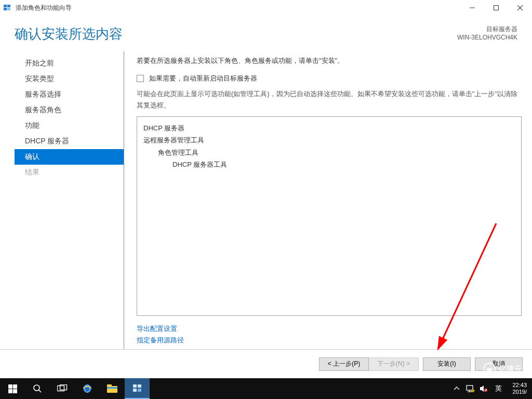 The image size is (532, 399). I want to click on taskbar-ie-icon, so click(87, 389).